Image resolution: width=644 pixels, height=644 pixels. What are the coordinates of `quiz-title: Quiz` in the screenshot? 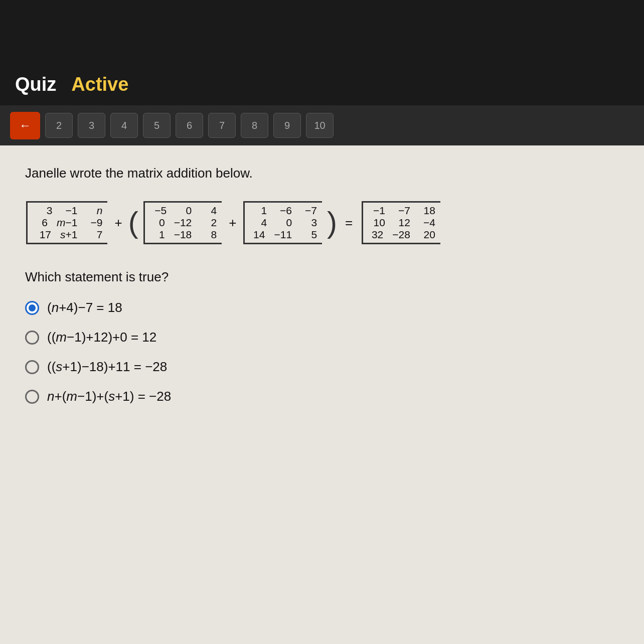 It's located at (36, 84).